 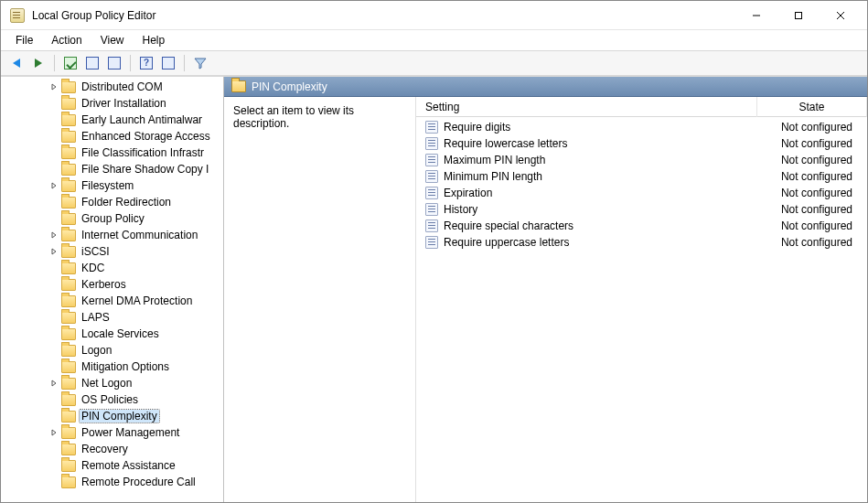 I want to click on tree-item: Mitigation Options, so click(x=112, y=367).